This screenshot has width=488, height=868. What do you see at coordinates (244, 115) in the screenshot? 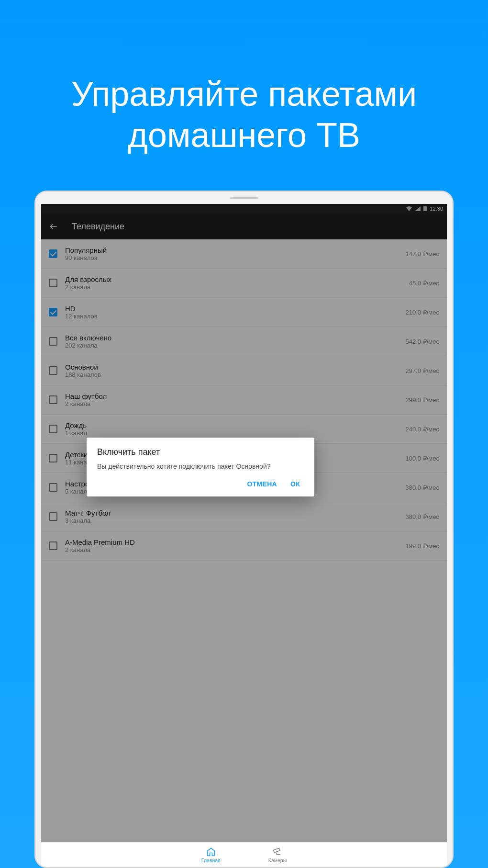
I see `promo-title: Управляйте пакетамидомашнего ТВ` at bounding box center [244, 115].